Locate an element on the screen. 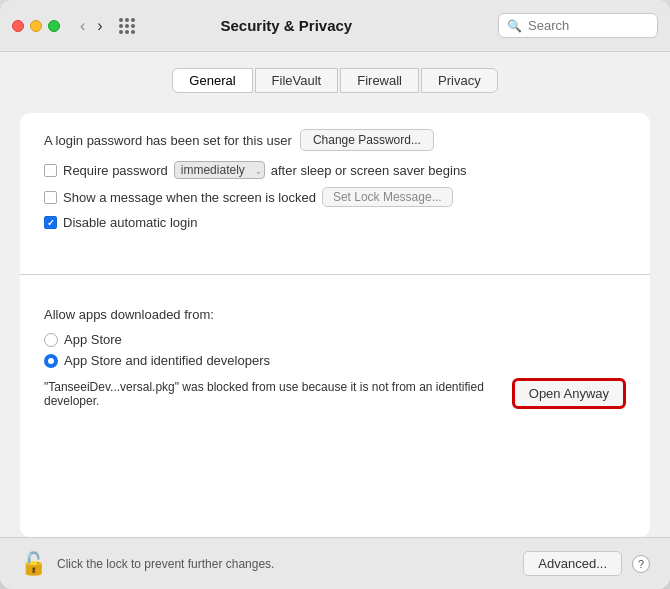 The height and width of the screenshot is (589, 670). show-message-label: Show a message when the screen is locked is located at coordinates (190, 198).